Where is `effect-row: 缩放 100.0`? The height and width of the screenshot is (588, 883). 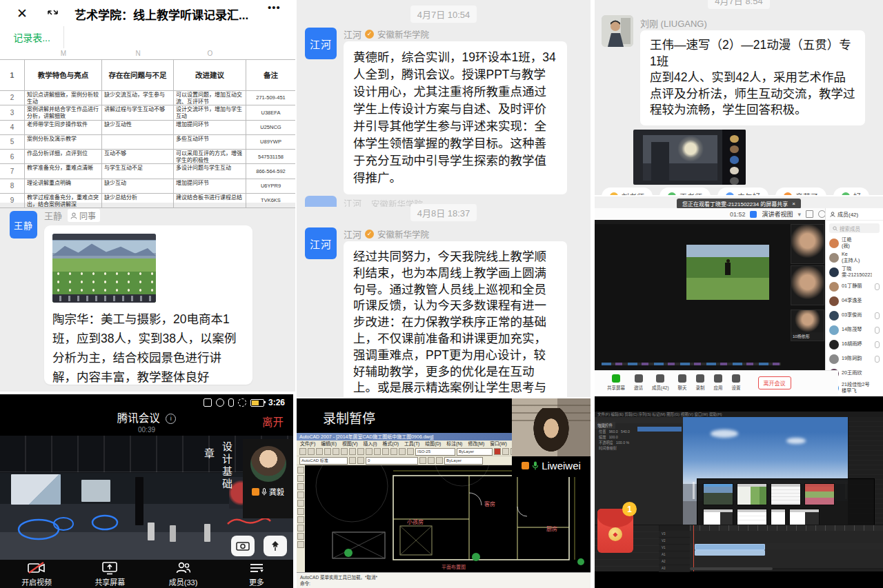
effect-row: 缩放 100.0 is located at coordinates (639, 437).